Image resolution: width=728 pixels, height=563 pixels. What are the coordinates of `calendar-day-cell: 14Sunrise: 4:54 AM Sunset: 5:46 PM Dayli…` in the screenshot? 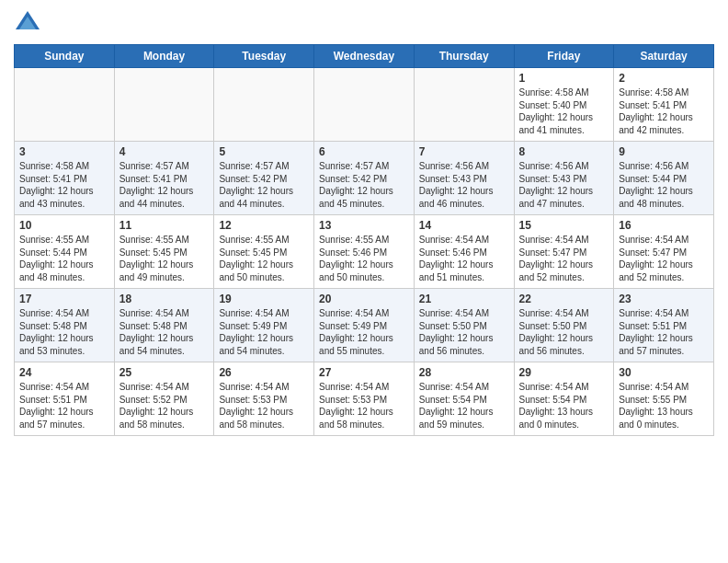 It's located at (463, 252).